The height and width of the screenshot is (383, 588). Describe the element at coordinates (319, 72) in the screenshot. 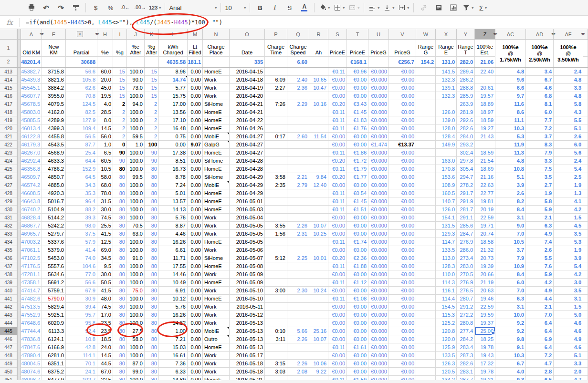

I see `cell-R413` at that location.